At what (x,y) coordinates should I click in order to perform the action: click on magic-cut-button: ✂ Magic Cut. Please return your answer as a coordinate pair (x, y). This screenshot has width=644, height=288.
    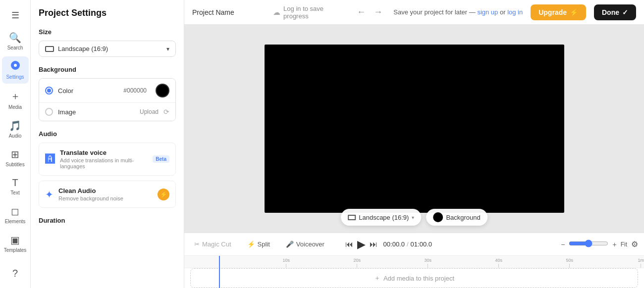
    Looking at the image, I should click on (213, 244).